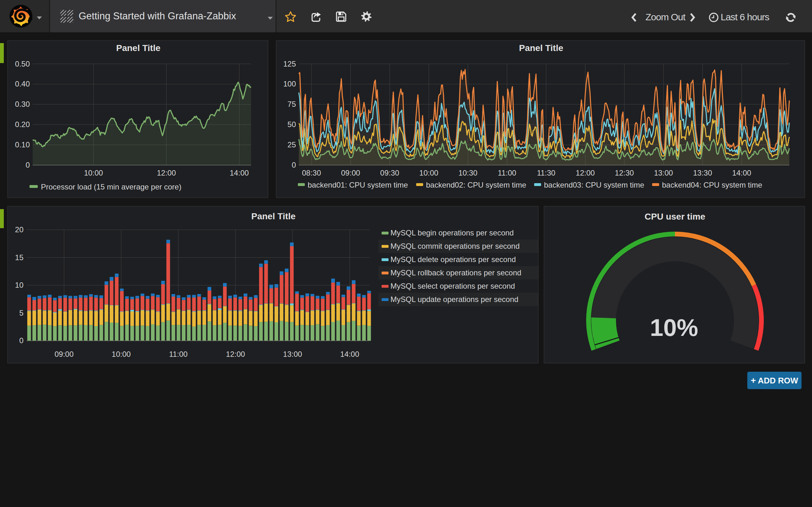 The height and width of the screenshot is (507, 812). I want to click on svg-text: 25, so click(292, 145).